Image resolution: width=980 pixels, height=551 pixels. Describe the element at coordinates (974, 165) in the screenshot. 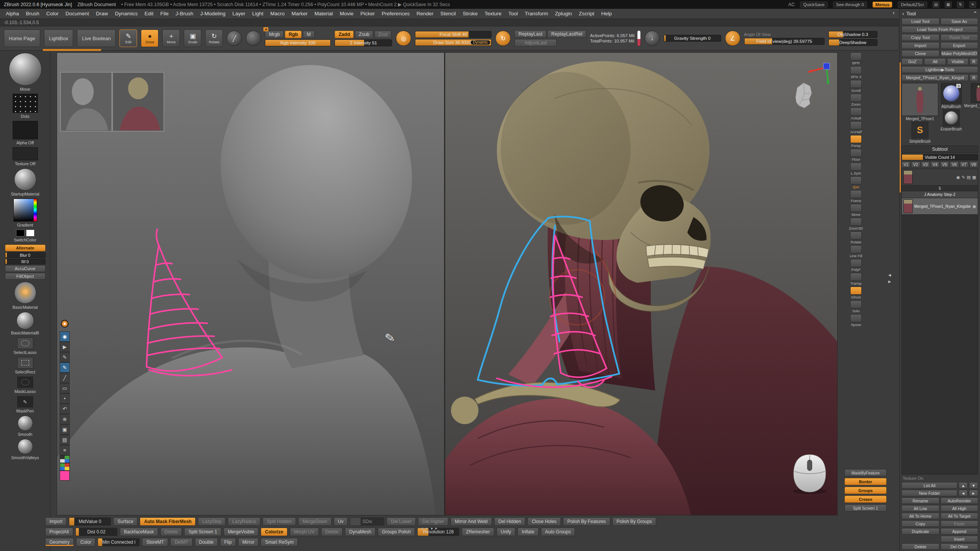

I see `subtool-tab: V8` at that location.